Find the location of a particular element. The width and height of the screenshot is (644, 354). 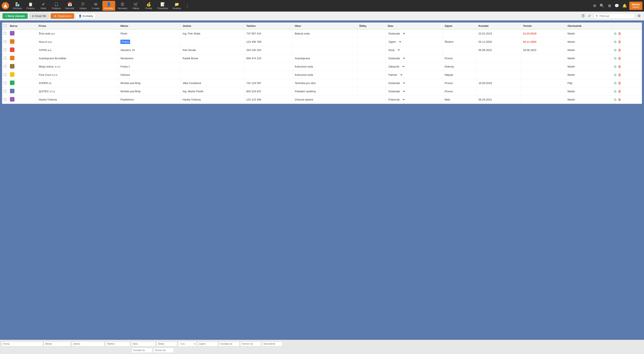

nav-item-obchody: 🏪 Obchody is located at coordinates (18, 6).